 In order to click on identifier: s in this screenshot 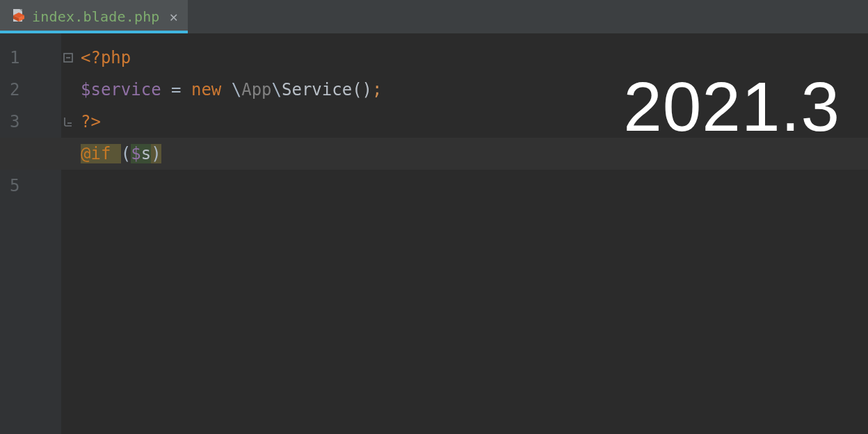, I will do `click(146, 154)`.